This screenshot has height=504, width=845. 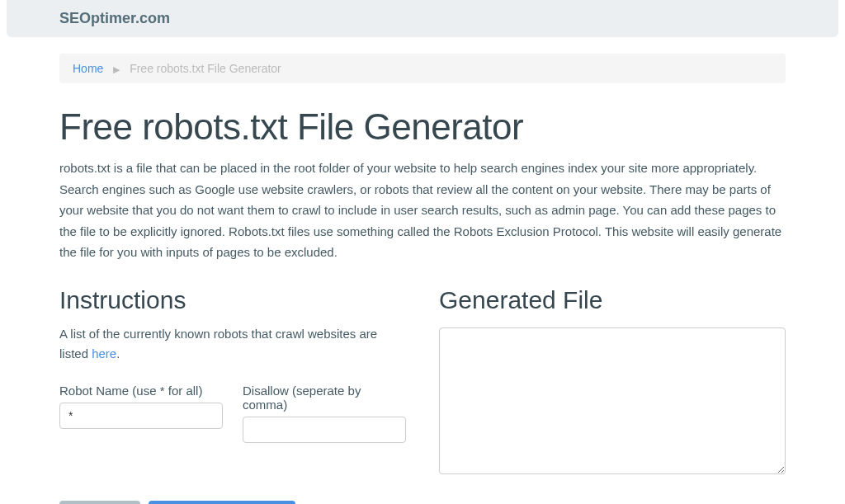 I want to click on instructions-text: A list of the currently known robots tha…, so click(x=233, y=344).